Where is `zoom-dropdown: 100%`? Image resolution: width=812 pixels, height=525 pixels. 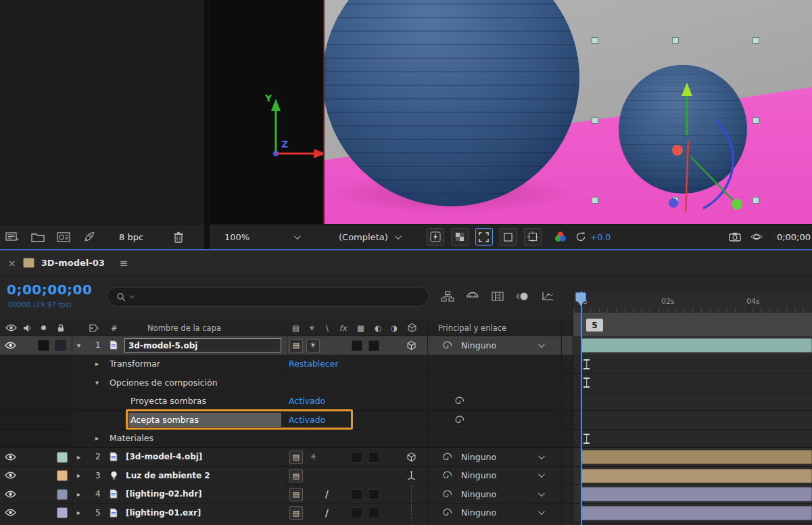
zoom-dropdown: 100% is located at coordinates (262, 237).